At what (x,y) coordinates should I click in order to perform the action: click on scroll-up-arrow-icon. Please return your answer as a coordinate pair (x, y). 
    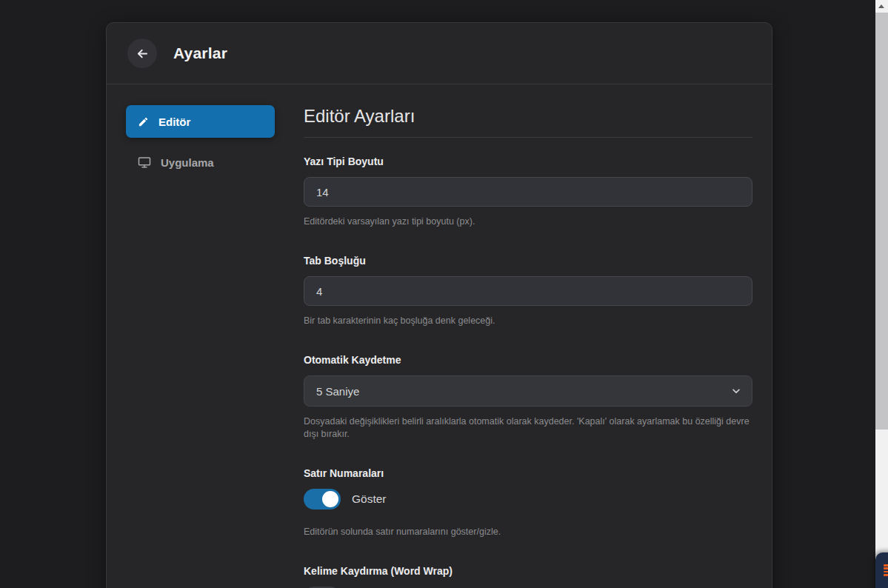
    Looking at the image, I should click on (881, 6).